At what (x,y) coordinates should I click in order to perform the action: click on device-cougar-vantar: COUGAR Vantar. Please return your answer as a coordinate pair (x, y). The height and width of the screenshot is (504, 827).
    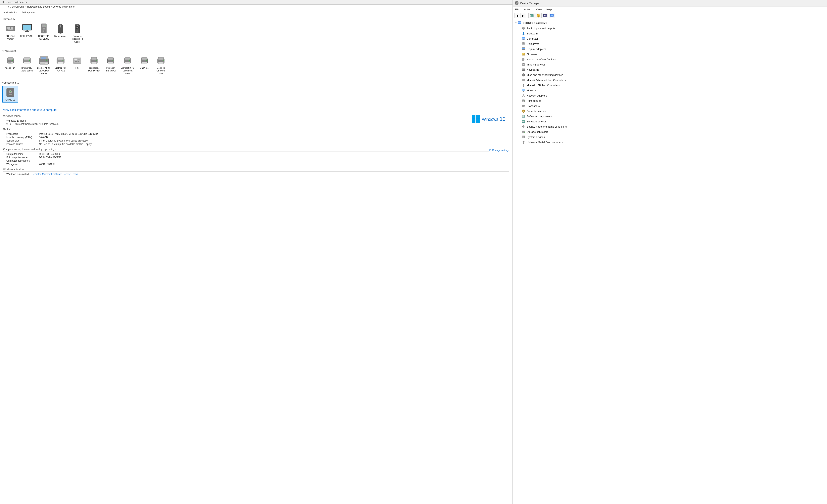
    Looking at the image, I should click on (10, 34).